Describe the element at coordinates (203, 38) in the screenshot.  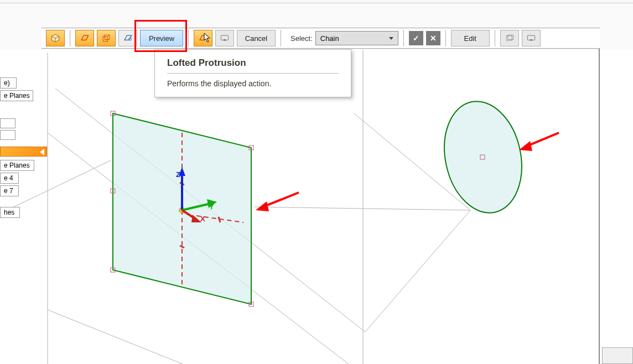
I see `action-tool-button` at that location.